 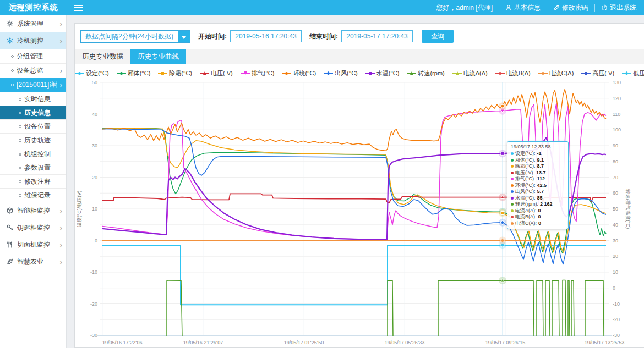 What do you see at coordinates (266, 36) in the screenshot?
I see `start-time-input` at bounding box center [266, 36].